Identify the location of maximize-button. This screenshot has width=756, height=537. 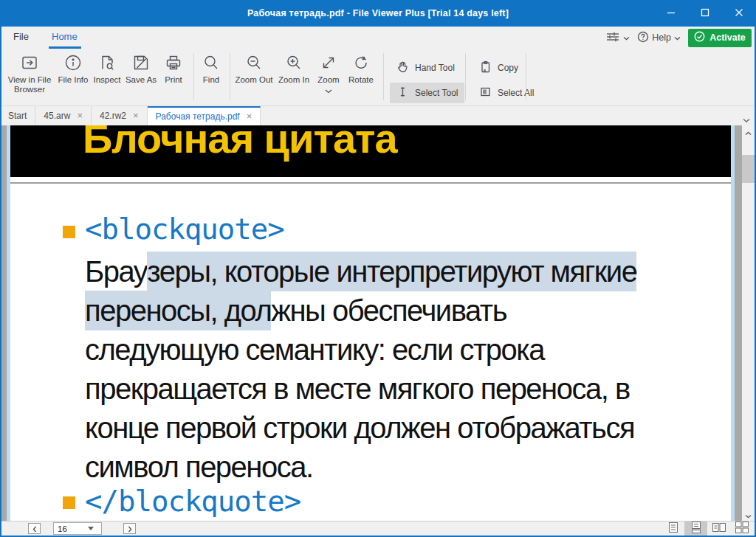
(705, 13).